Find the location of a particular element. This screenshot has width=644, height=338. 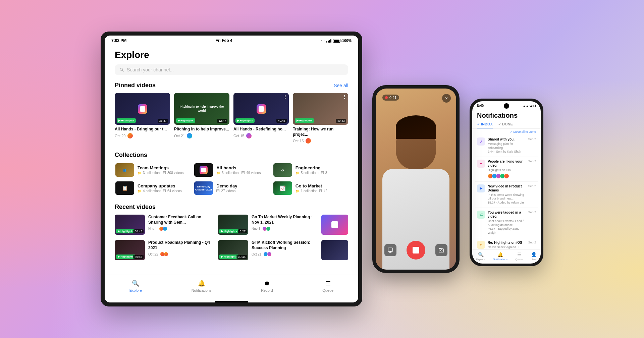

tab-inbox: ✓ INBOX is located at coordinates (485, 125).